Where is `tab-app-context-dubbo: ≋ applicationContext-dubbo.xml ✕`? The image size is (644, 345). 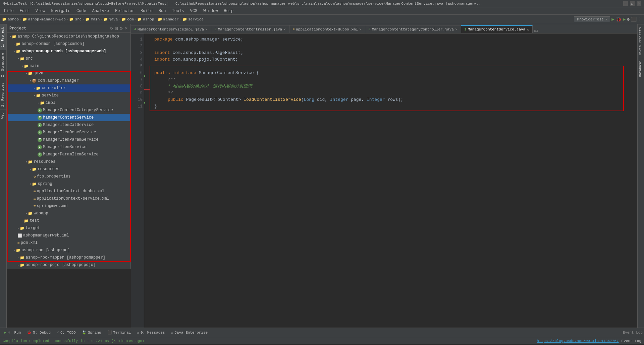 tab-app-context-dubbo: ≋ applicationContext-dubbo.xml ✕ is located at coordinates (327, 29).